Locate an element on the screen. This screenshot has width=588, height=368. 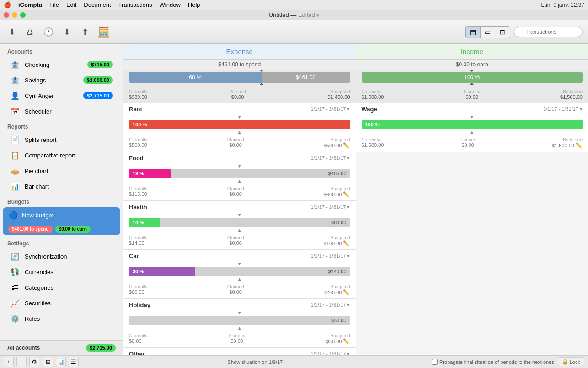
toolbar-right: ▤ ▭ ⊡ 🔍 is located at coordinates (524, 32).